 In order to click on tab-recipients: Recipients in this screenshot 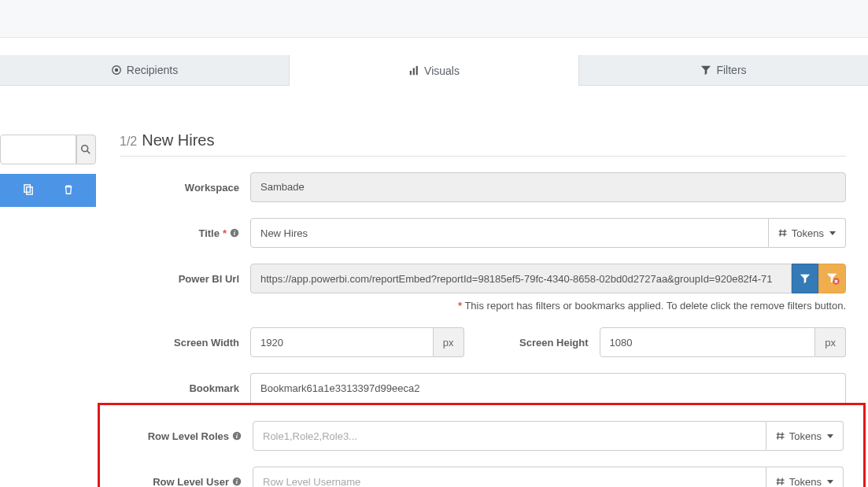, I will do `click(145, 70)`.